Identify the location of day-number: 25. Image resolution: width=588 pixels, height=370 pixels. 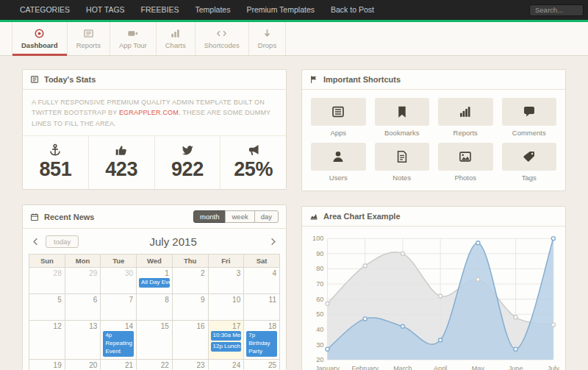
(262, 365).